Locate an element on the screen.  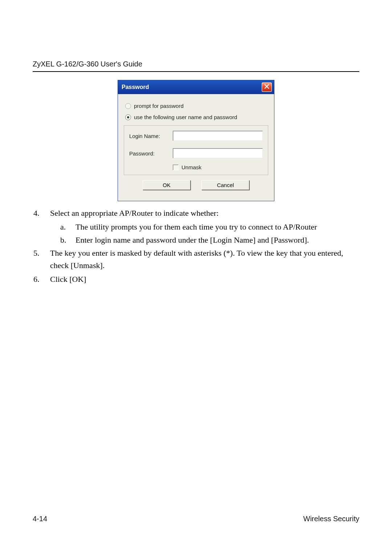
list-text: Click [OK] is located at coordinates (205, 279).